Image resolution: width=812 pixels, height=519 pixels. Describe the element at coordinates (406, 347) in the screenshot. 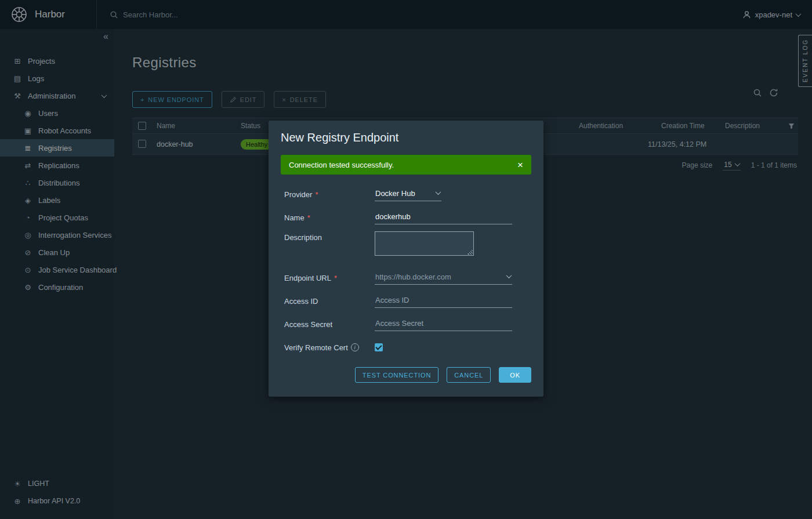

I see `verify-cert-row: Verify Remote Cert` at that location.